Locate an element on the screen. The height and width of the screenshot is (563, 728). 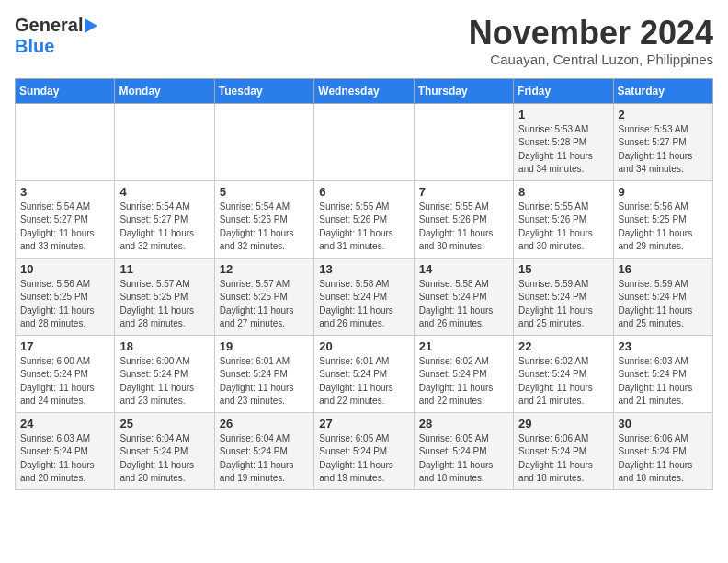
day-number: 30 is located at coordinates (664, 423).